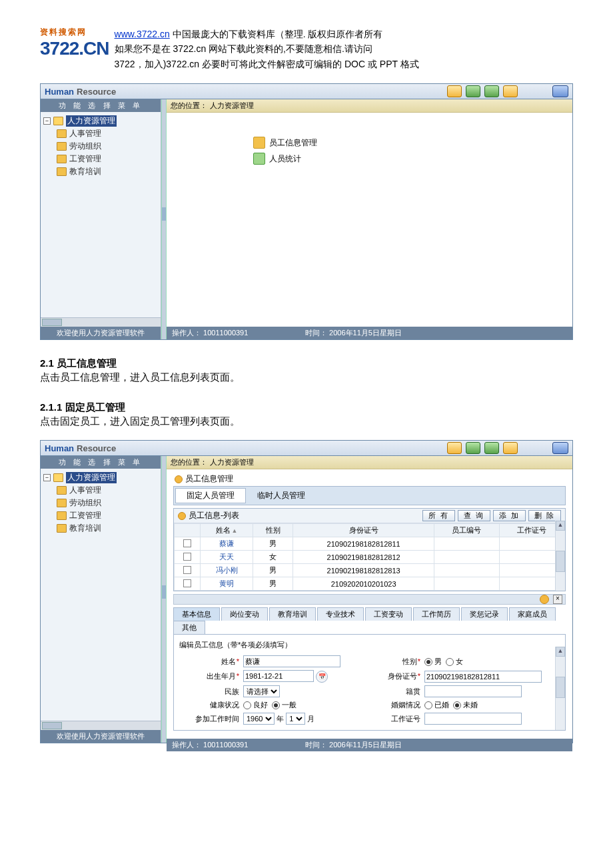 Image resolution: width=613 pixels, height=868 pixels. Describe the element at coordinates (261, 691) in the screenshot. I see `select-nation: 请选择` at that location.